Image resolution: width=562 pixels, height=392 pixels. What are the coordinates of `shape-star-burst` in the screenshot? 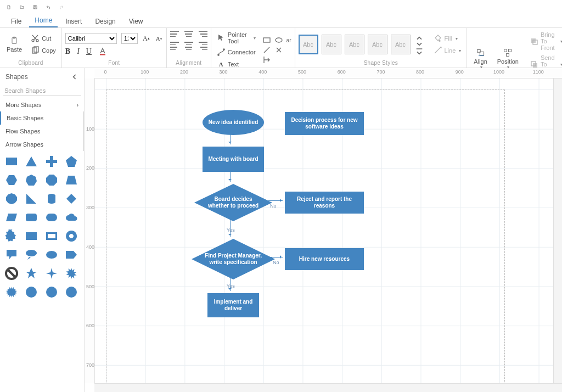 It's located at (12, 292).